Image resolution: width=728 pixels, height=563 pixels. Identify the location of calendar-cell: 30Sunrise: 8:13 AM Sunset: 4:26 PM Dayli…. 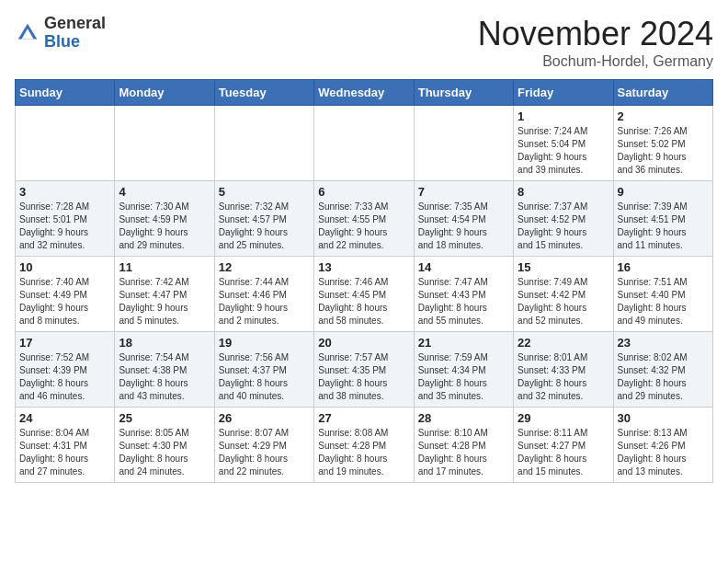
(663, 445).